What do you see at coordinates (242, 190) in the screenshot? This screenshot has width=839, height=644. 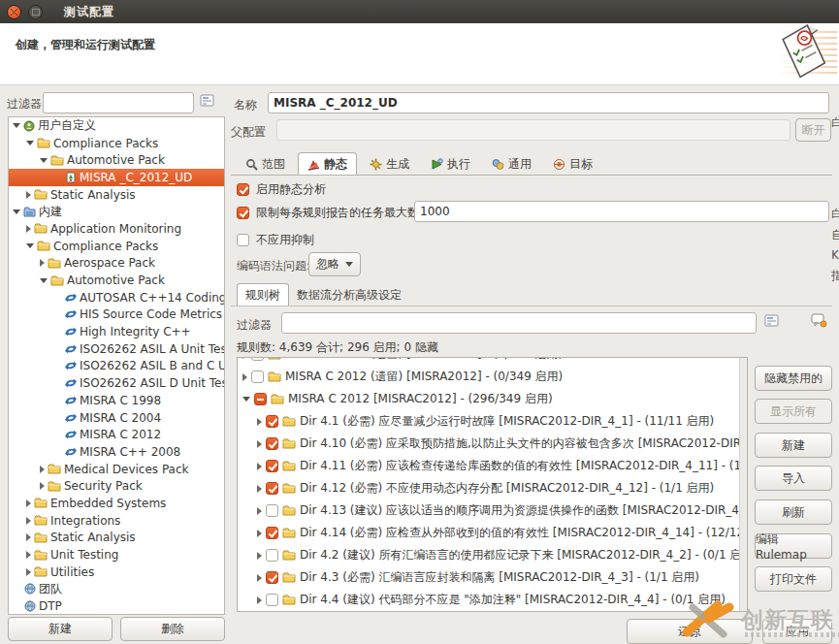 I see `enable-static-checkbox` at bounding box center [242, 190].